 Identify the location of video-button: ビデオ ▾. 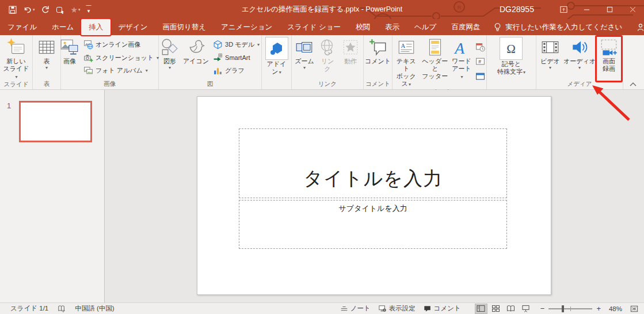
(550, 58).